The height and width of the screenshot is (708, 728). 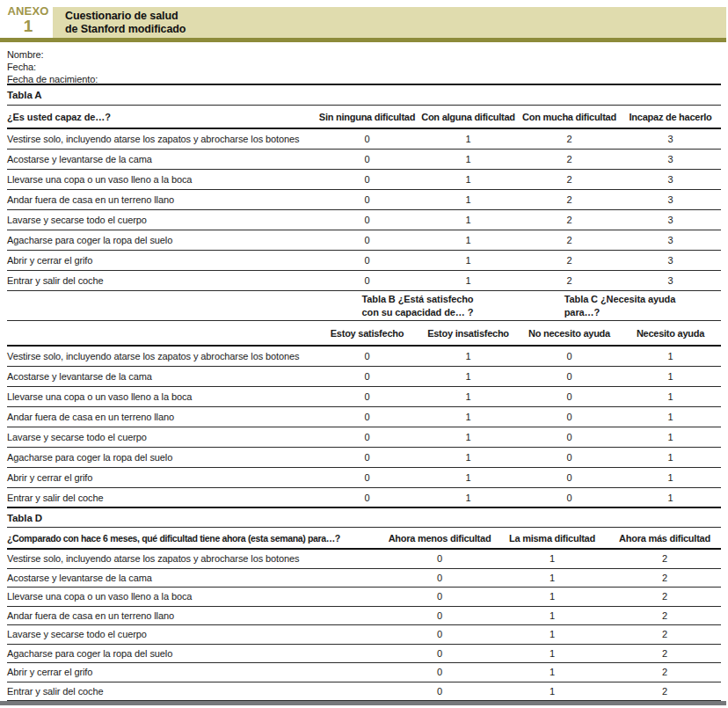 What do you see at coordinates (364, 457) in the screenshot?
I see `table-row: Agacharse para coger la ropa del suelo01…` at bounding box center [364, 457].